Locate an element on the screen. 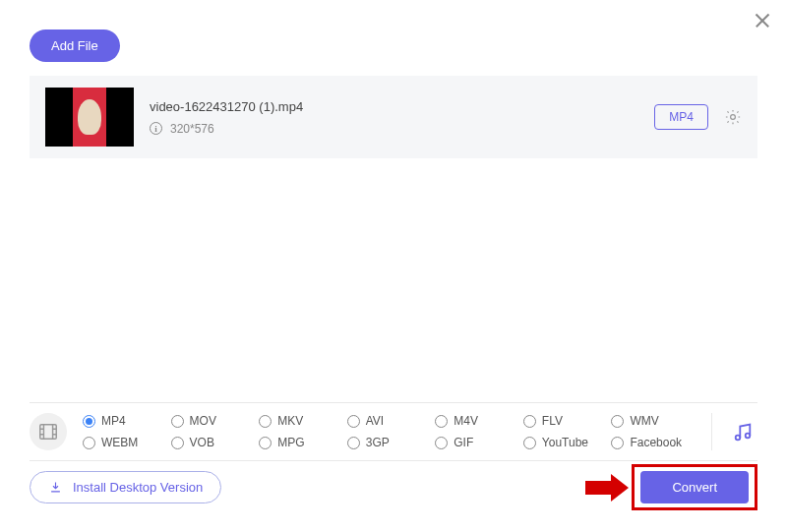  video-category-icon is located at coordinates (48, 432).